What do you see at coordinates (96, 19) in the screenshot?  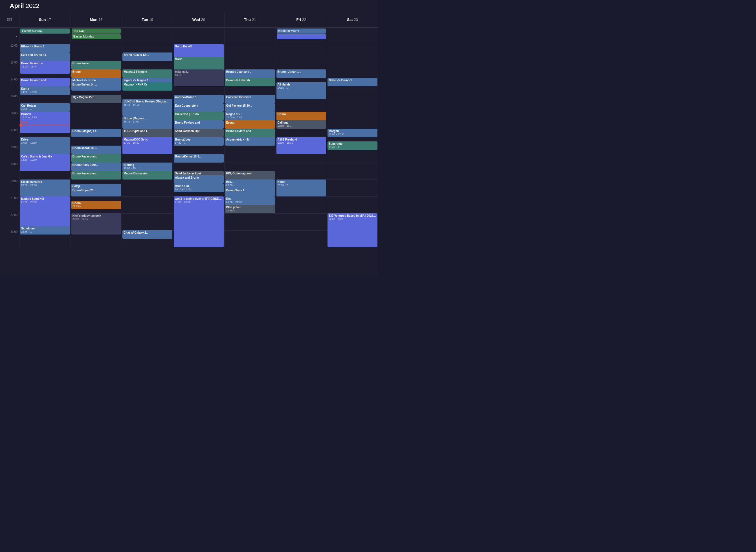 I see `day-header-mon18: Mon18` at bounding box center [96, 19].